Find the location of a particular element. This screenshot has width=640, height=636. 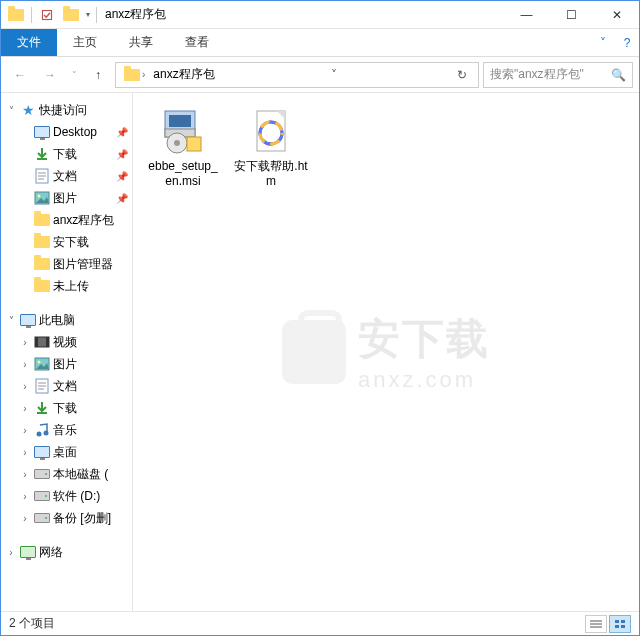

sidebar-item-label: 音乐 is located at coordinates (65, 430).